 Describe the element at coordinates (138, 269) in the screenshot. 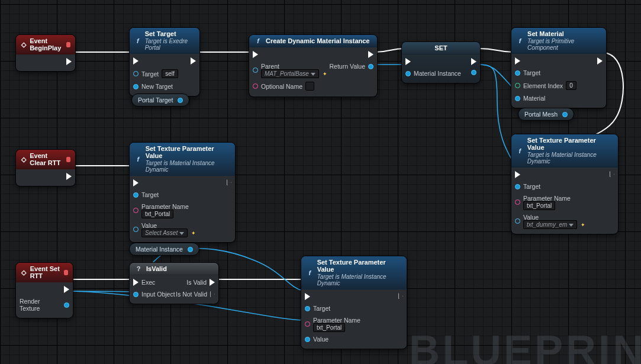

I see `macro-icon: ?` at that location.